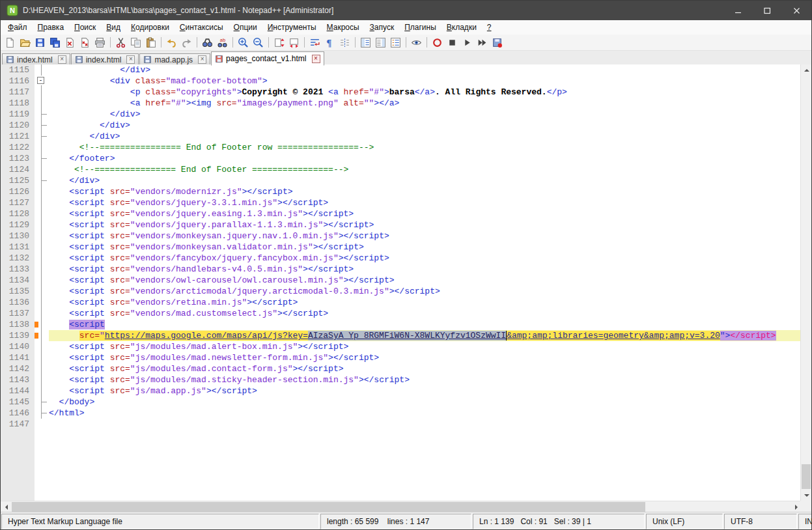  I want to click on code-line: <script src="vendors/jquery-3.3.1.min.js…, so click(425, 203).